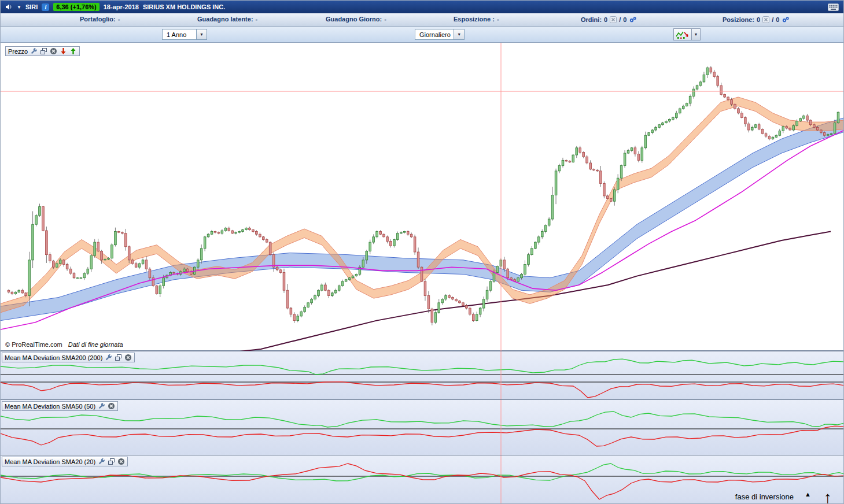 This screenshot has width=844, height=504. What do you see at coordinates (201, 35) in the screenshot?
I see `period-select-arrow-icon: ▼` at bounding box center [201, 35].